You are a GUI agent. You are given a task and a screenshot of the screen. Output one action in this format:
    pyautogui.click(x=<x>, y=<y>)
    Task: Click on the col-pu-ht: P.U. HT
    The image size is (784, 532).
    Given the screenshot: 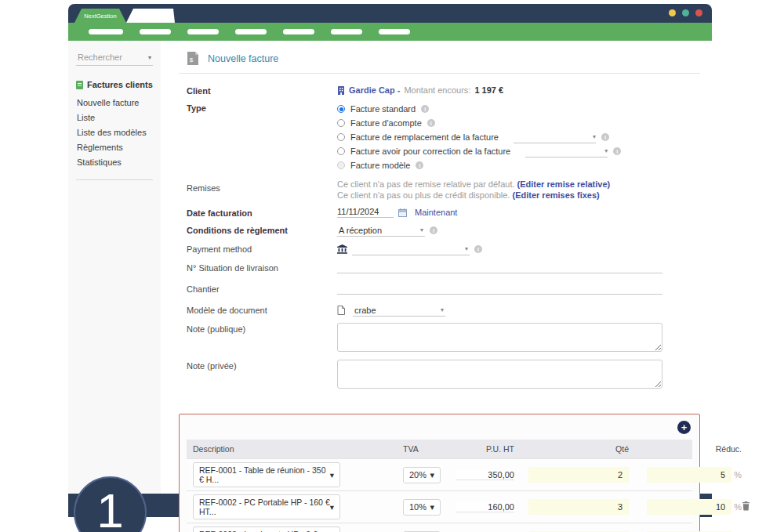 What is the action you would take?
    pyautogui.click(x=482, y=449)
    